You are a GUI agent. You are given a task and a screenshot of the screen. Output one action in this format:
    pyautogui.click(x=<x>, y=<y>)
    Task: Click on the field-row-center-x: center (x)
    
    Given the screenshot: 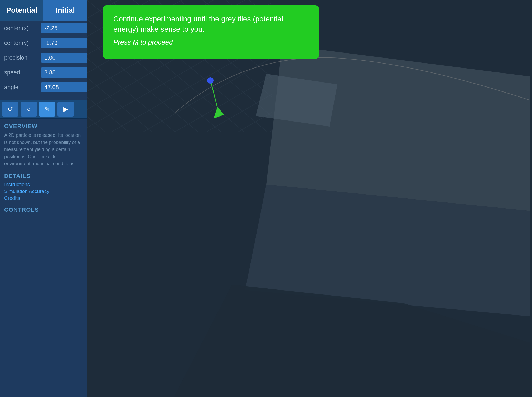 What is the action you would take?
    pyautogui.click(x=43, y=28)
    